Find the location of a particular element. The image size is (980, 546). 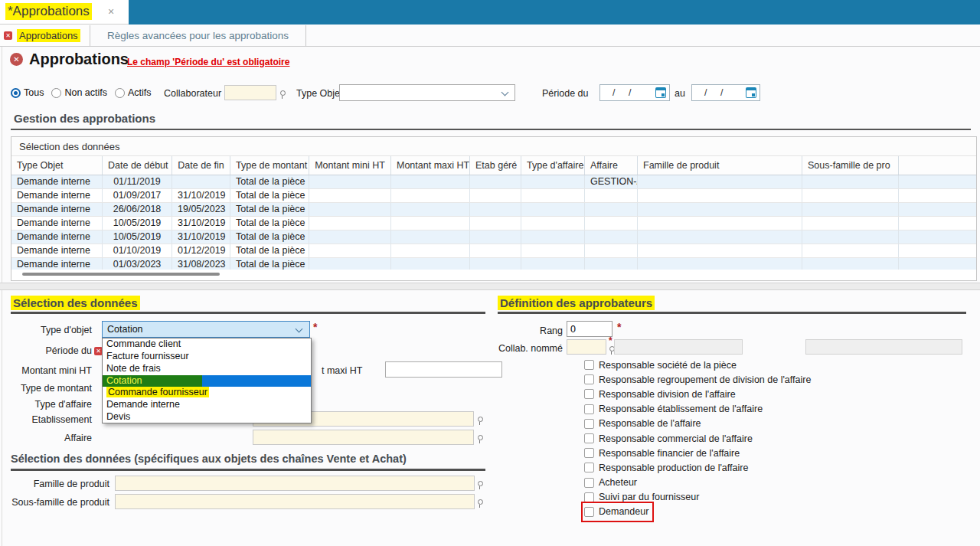

column-header: Montant maxi HT is located at coordinates (430, 165).